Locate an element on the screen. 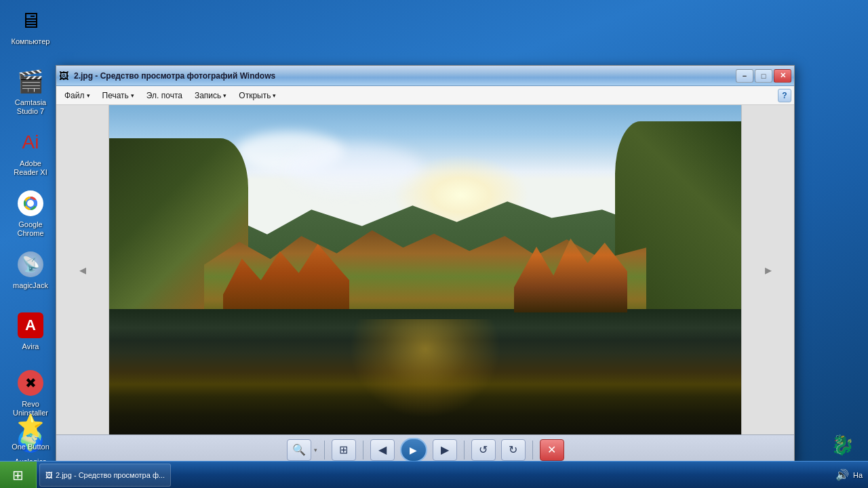 This screenshot has width=868, height=488. rotate-left-icon: ↺ is located at coordinates (483, 450).